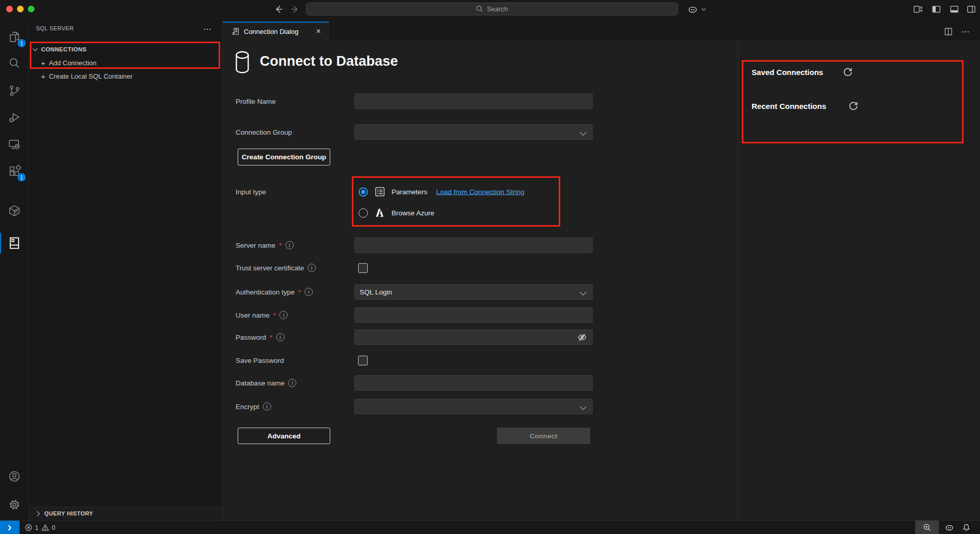  What do you see at coordinates (543, 436) in the screenshot?
I see `connect-button: Connect` at bounding box center [543, 436].